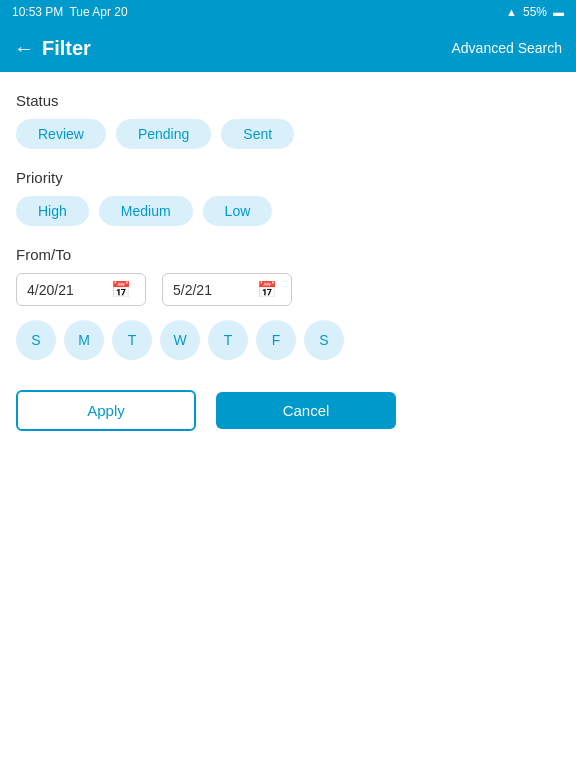  Describe the element at coordinates (288, 134) in the screenshot. I see `status-chip-group: Review Pending Sent` at that location.